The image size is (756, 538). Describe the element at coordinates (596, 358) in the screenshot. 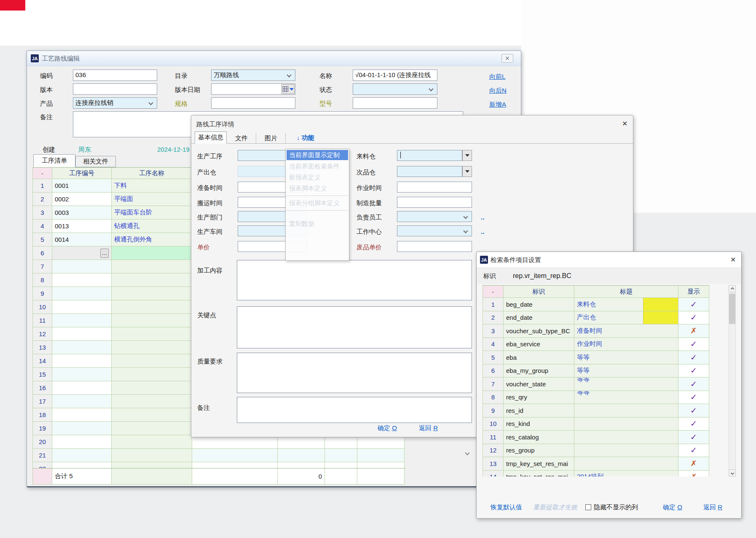

I see `settings-row: 5eba等等✓` at that location.